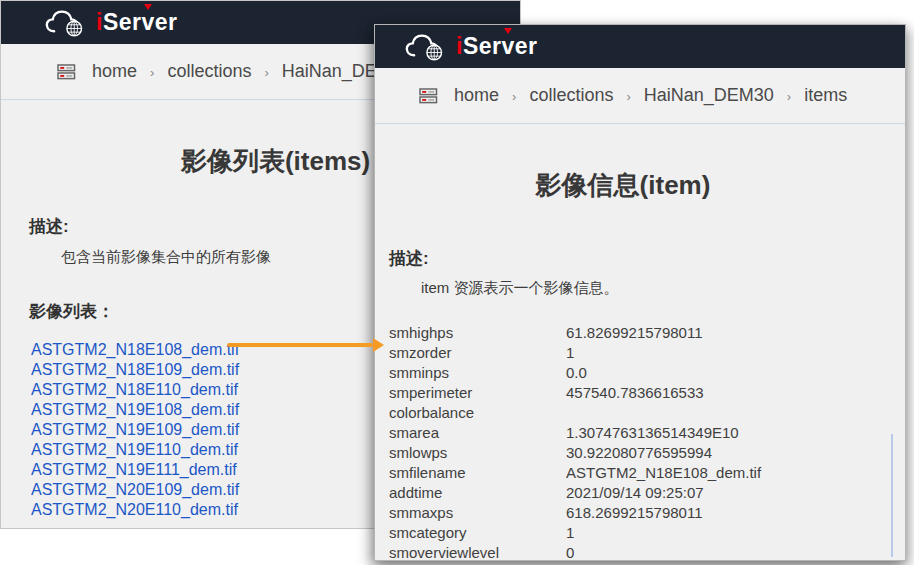 This screenshot has height=565, width=914. Describe the element at coordinates (478, 413) in the screenshot. I see `field-key: colorbalance` at that location.